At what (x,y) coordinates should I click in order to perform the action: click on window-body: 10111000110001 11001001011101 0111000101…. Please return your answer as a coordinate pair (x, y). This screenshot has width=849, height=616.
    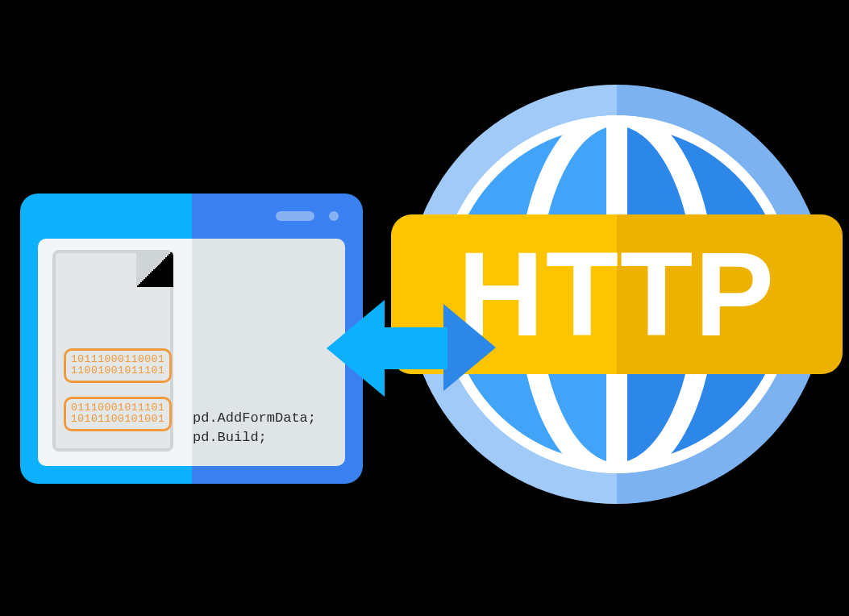
    Looking at the image, I should click on (192, 352).